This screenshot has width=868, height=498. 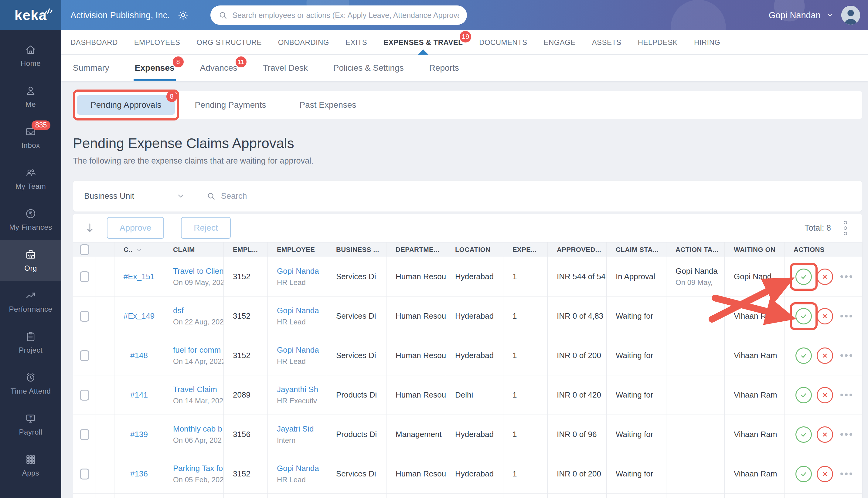 What do you see at coordinates (157, 42) in the screenshot?
I see `nav-item-employees: EMPLOYEES` at bounding box center [157, 42].